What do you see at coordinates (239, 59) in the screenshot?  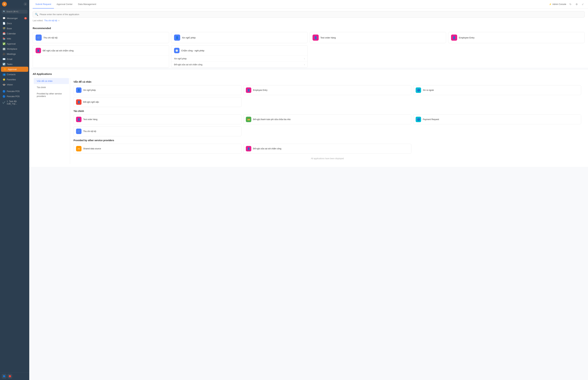 I see `group-item-xin-nghi: Xin nghỉ phép ›` at bounding box center [239, 59].